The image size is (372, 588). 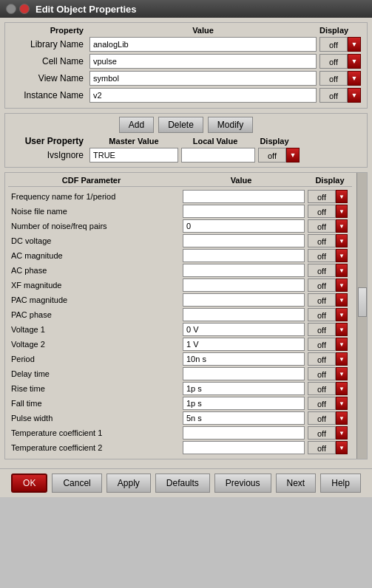 I want to click on display-col-header: Display, so click(x=342, y=30).